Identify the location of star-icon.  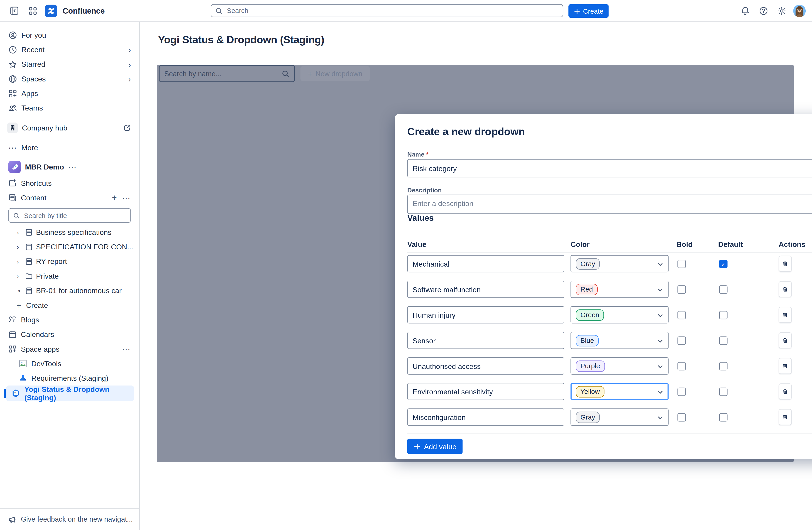
(13, 64).